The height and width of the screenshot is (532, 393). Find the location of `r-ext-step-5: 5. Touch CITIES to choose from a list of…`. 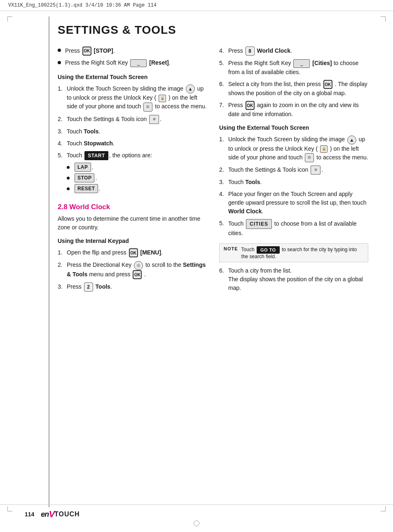

r-ext-step-5: 5. Touch CITIES to choose from a list of… is located at coordinates (294, 228).